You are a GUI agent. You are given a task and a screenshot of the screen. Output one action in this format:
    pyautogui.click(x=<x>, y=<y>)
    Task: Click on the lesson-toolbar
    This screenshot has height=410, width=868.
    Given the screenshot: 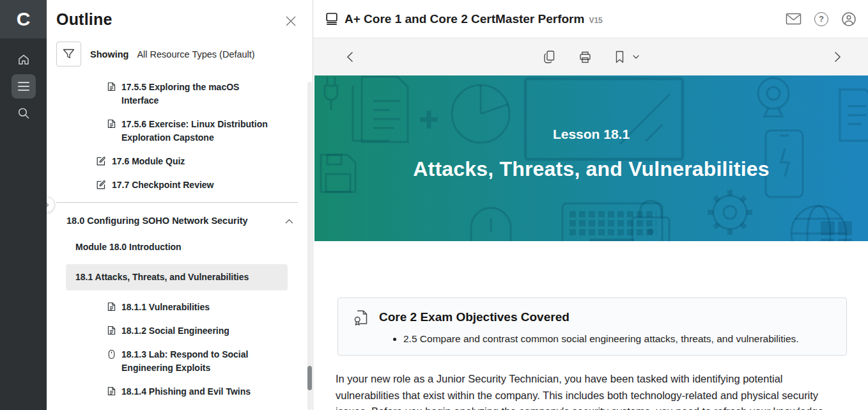 What is the action you would take?
    pyautogui.click(x=591, y=57)
    